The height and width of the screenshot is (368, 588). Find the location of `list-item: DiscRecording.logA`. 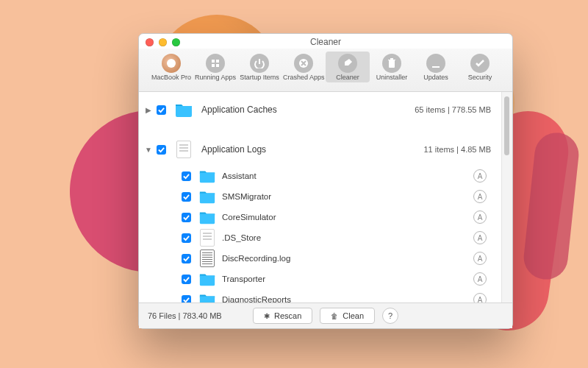

list-item: DiscRecording.logA is located at coordinates (320, 258).